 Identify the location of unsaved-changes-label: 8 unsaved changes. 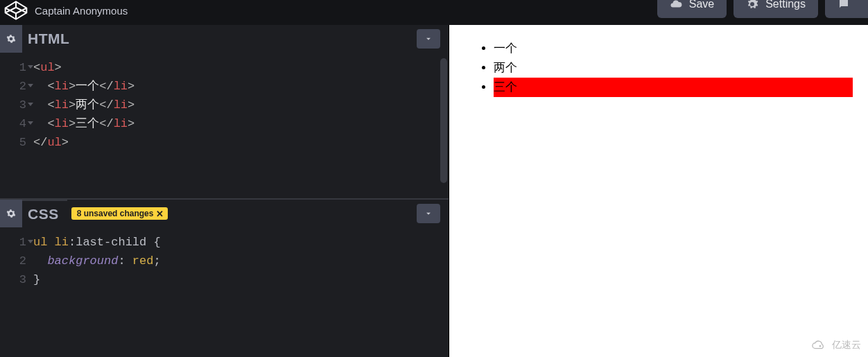
(115, 214).